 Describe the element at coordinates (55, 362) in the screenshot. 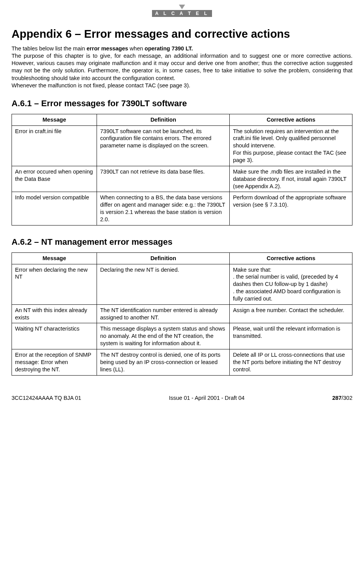

I see `cell-message: Error at the reception of SNMP message: …` at that location.